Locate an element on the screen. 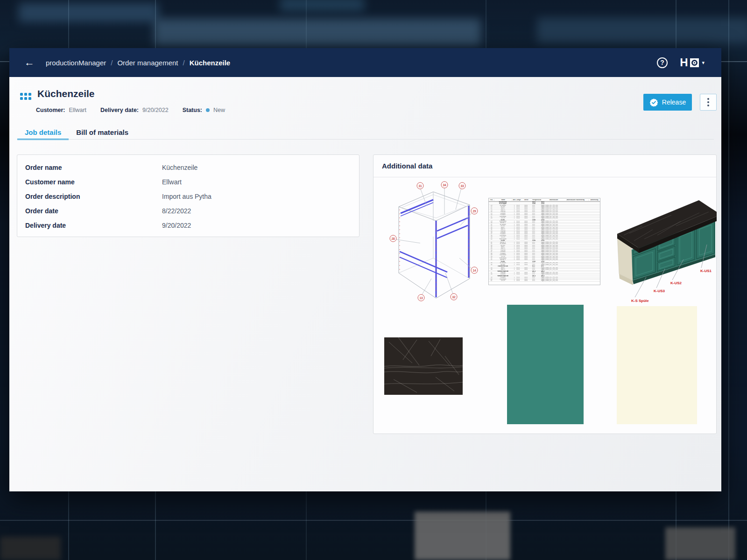  topbar-right-group: ? H ▾ is located at coordinates (681, 63).